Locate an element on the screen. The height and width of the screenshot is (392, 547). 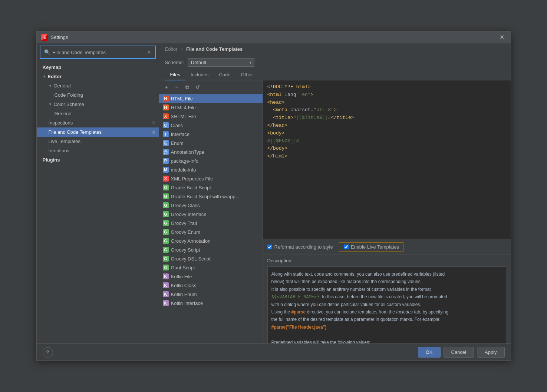
sidebar-item-editor: ▼ Editor is located at coordinates (98, 76).